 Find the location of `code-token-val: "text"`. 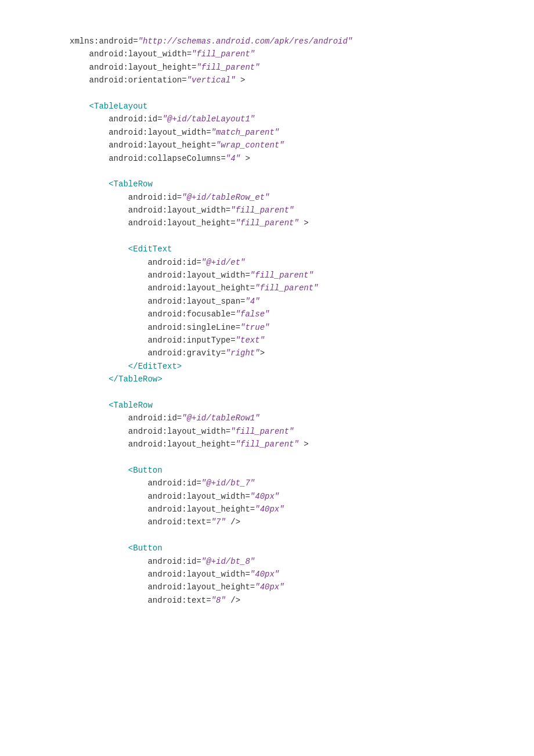

code-token-val: "text" is located at coordinates (250, 340).